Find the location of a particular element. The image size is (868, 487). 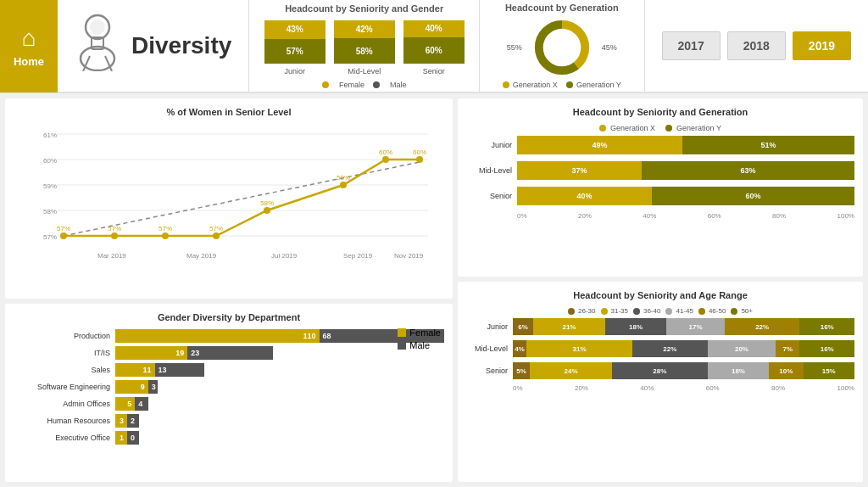

home-button: ⌂ Home is located at coordinates (29, 46).